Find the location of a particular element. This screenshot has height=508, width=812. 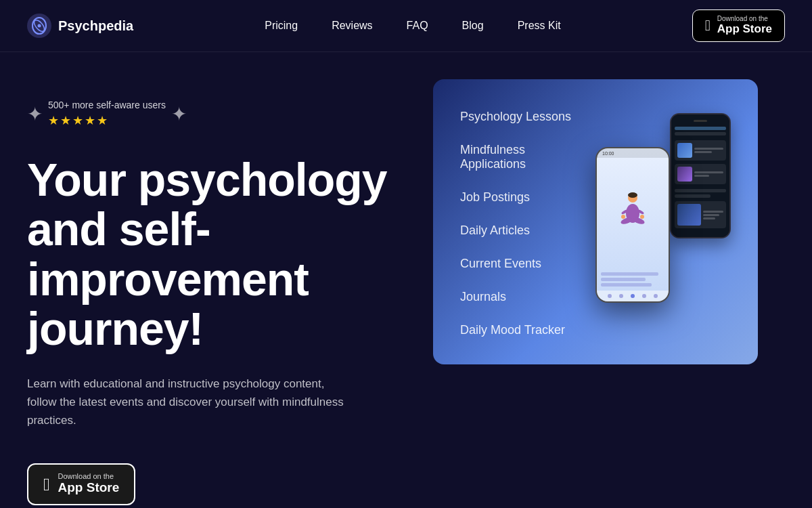

logo-icon is located at coordinates (39, 26).